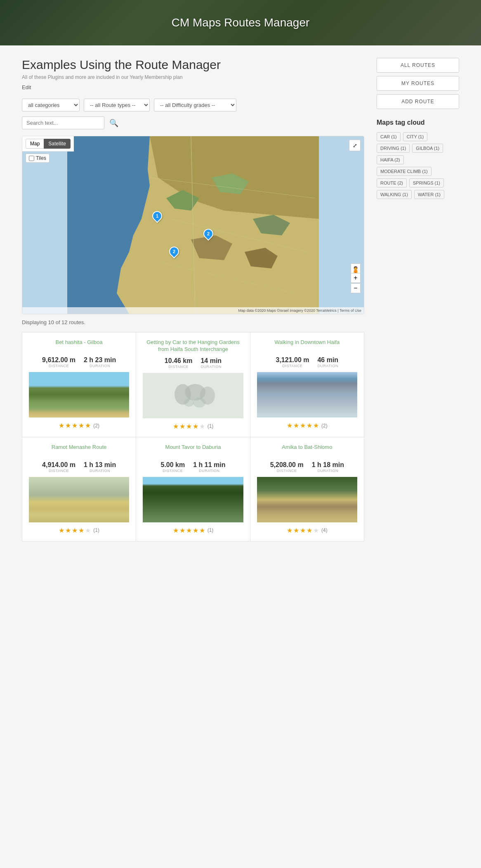 The height and width of the screenshot is (868, 481). Describe the element at coordinates (392, 183) in the screenshot. I see `tag-item: ROUTE (2)` at that location.